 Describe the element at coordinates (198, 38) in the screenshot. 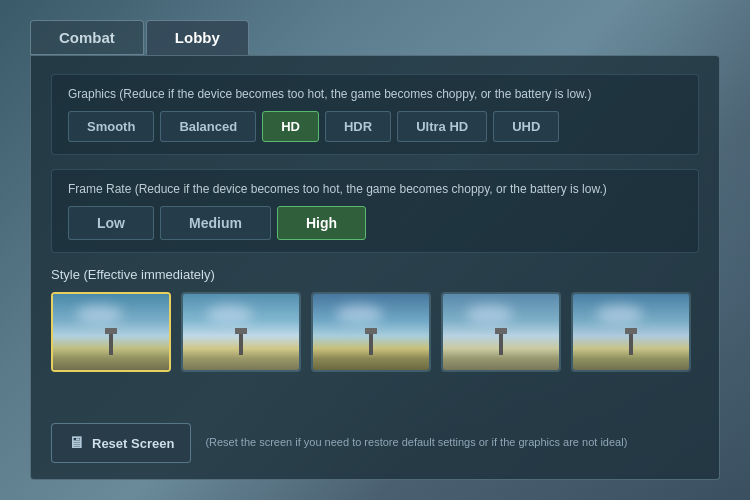

I see `tab-lobby: Lobby` at that location.